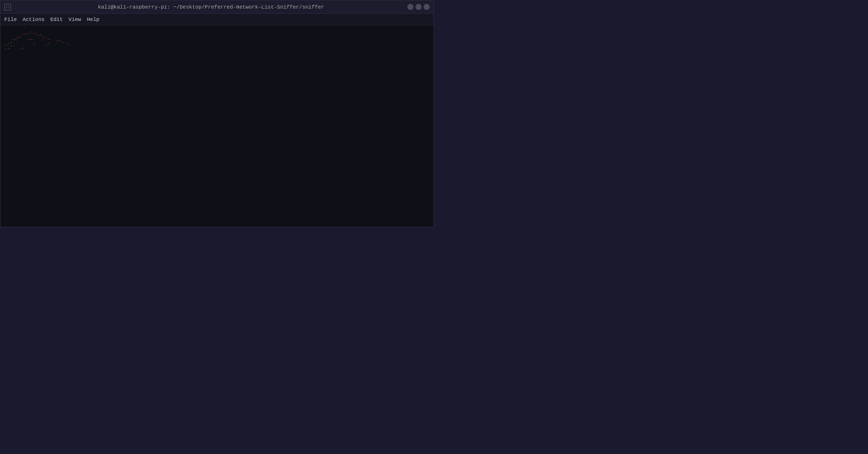 This screenshot has height=454, width=868. What do you see at coordinates (419, 7) in the screenshot?
I see `maximize-btn-tl` at bounding box center [419, 7].